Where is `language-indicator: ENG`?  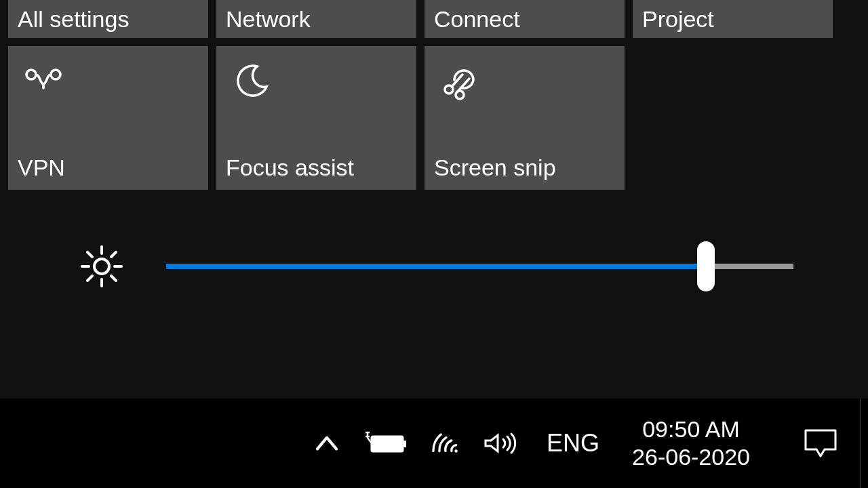 language-indicator: ENG is located at coordinates (573, 443).